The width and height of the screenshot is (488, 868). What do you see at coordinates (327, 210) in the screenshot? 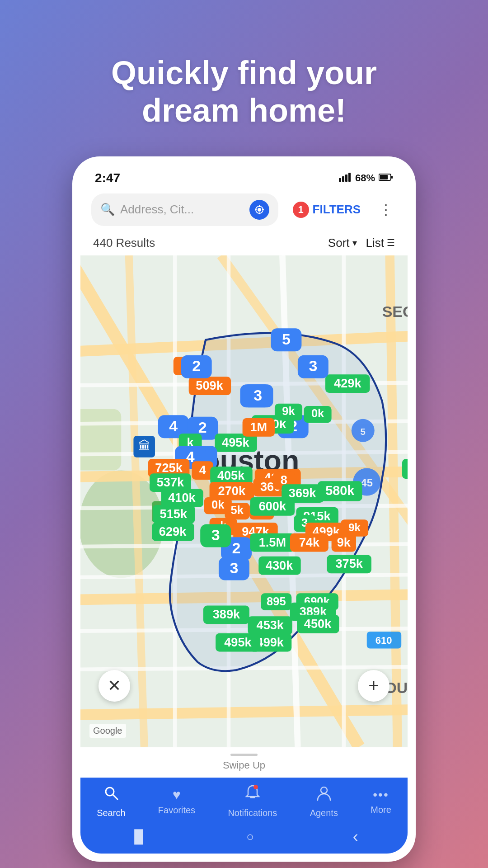
I see `filter-button: 1 FILTERS` at bounding box center [327, 210].